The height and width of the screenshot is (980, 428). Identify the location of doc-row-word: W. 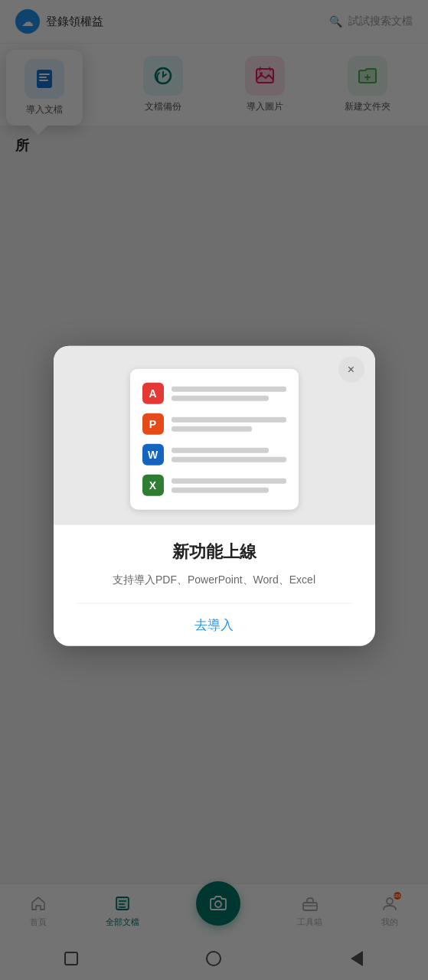
(214, 455).